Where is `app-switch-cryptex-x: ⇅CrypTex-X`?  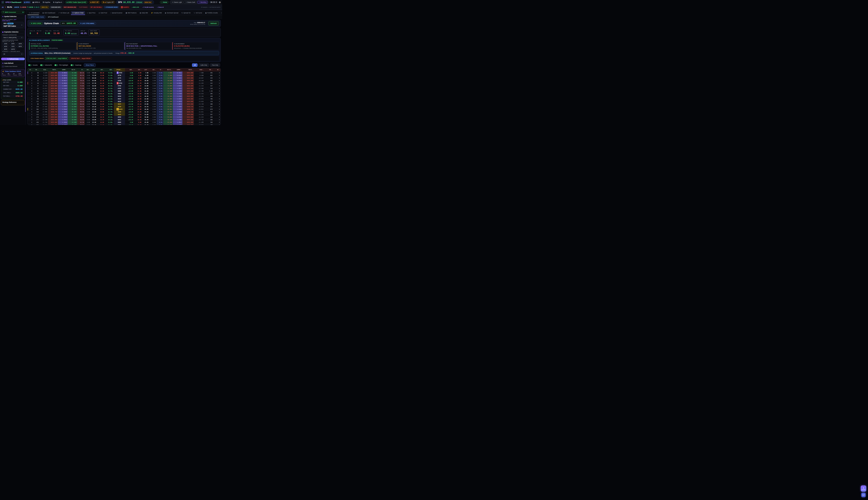
app-switch-cryptex-x: ⇅CrypTex-X is located at coordinates (58, 2).